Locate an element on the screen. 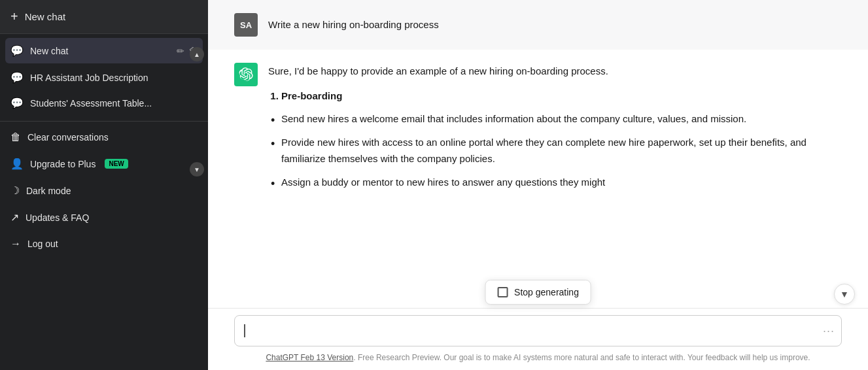  input-actions: ··· is located at coordinates (829, 331).